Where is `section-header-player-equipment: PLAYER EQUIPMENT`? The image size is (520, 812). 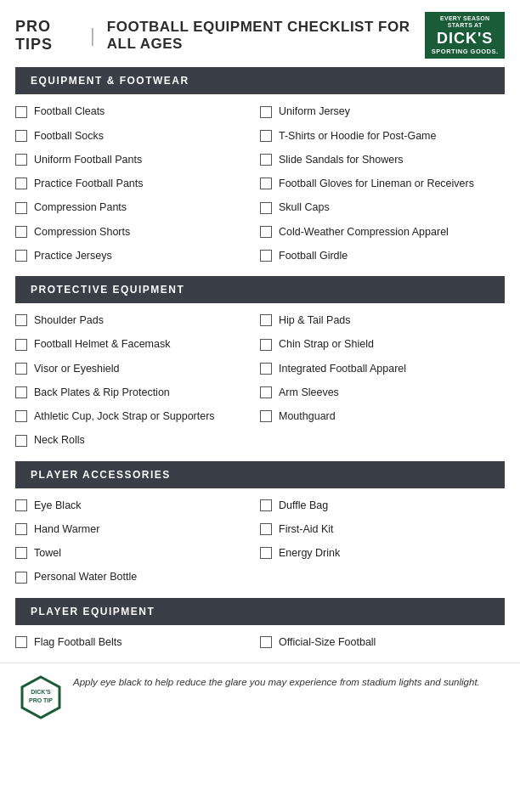
section-header-player-equipment: PLAYER EQUIPMENT is located at coordinates (260, 612).